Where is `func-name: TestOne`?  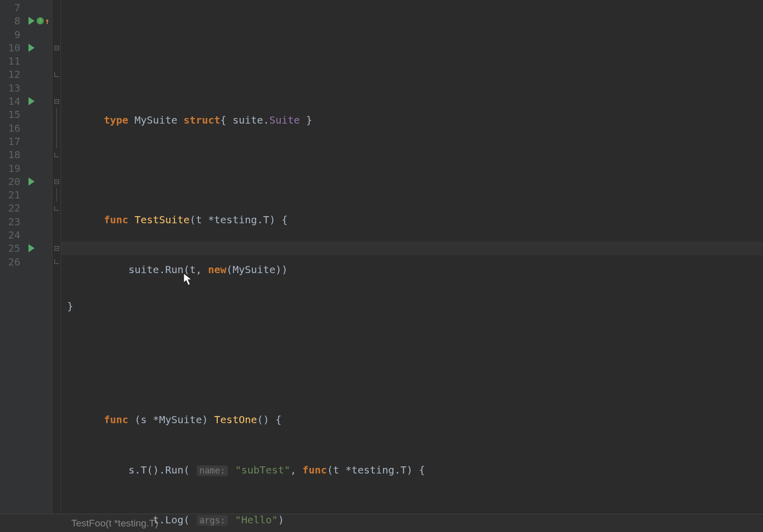 func-name: TestOne is located at coordinates (236, 420).